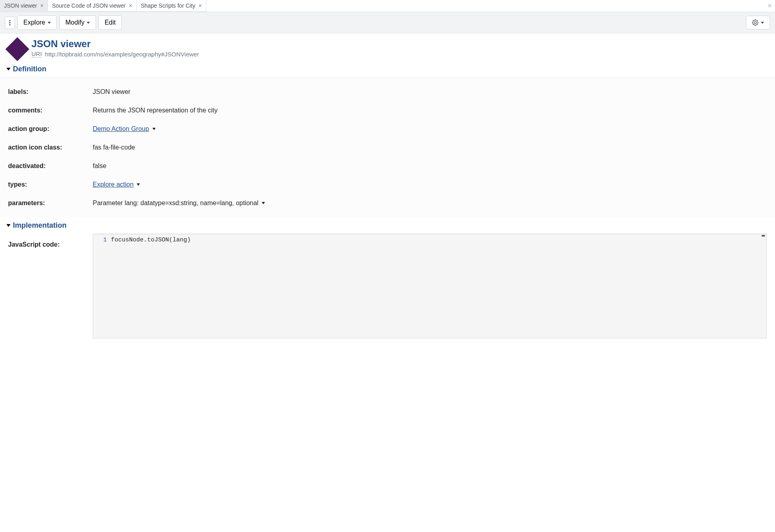 This screenshot has height=532, width=775. What do you see at coordinates (50, 203) in the screenshot?
I see `def-label: parameters:` at bounding box center [50, 203].